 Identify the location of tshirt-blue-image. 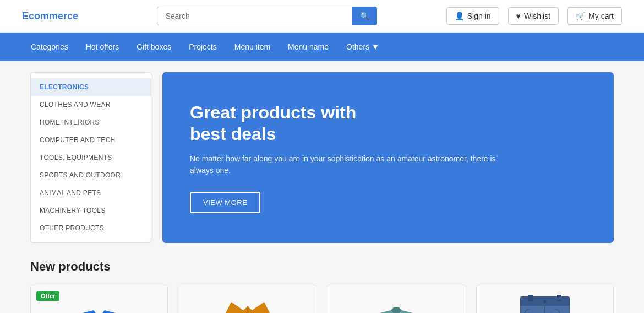
(99, 307).